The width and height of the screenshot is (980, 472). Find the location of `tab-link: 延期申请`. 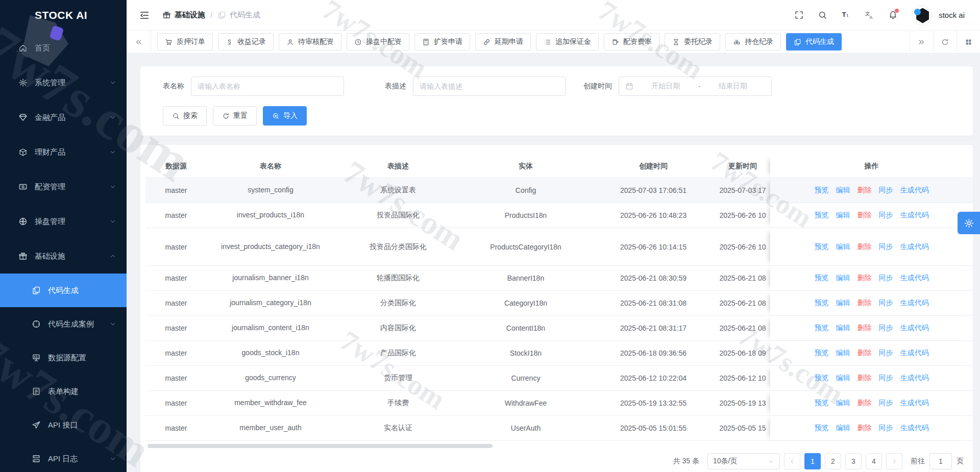

tab-link: 延期申请 is located at coordinates (503, 42).